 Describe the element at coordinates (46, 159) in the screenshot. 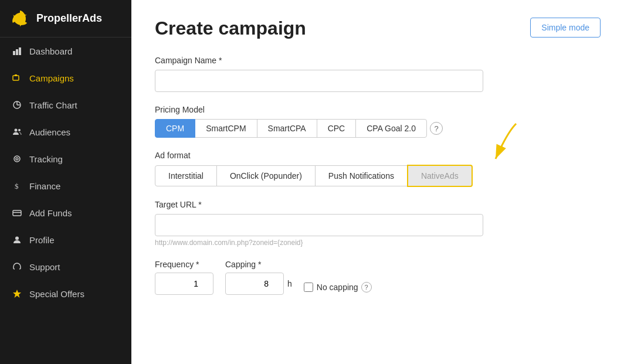

I see `sidebar-item-tracking-label: Tracking` at that location.